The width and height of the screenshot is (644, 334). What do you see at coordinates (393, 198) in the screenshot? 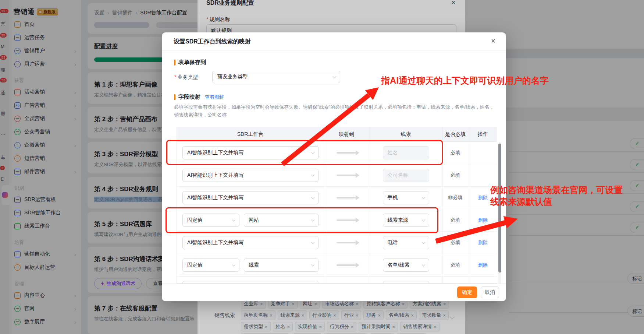
I see `select-value: 手机` at bounding box center [393, 198].